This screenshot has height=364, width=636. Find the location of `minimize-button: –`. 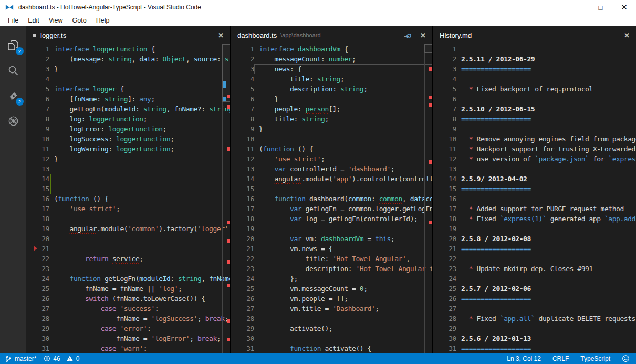

minimize-button: – is located at coordinates (577, 7).